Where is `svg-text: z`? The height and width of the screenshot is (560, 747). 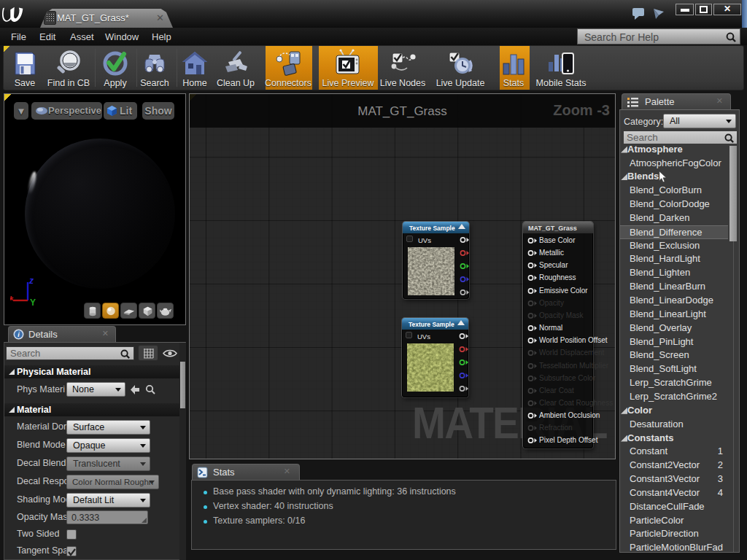
svg-text: z is located at coordinates (31, 281).